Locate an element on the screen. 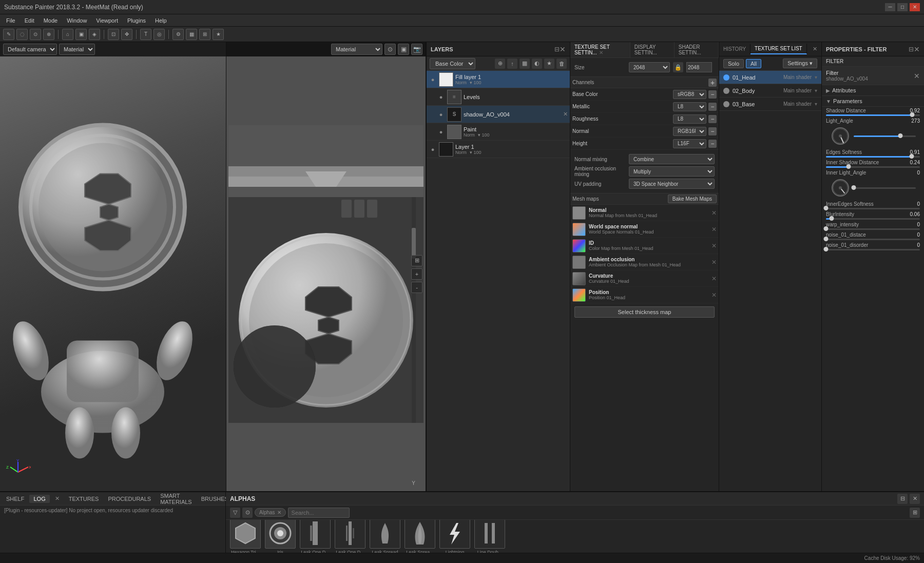  menu-window: Window is located at coordinates (77, 21).